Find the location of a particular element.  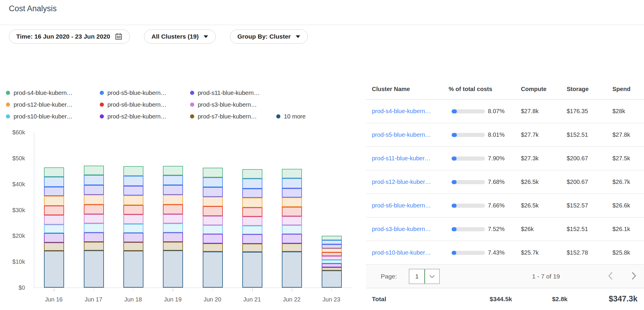

clusters-filter-pill: All Clusters (19) is located at coordinates (180, 37).